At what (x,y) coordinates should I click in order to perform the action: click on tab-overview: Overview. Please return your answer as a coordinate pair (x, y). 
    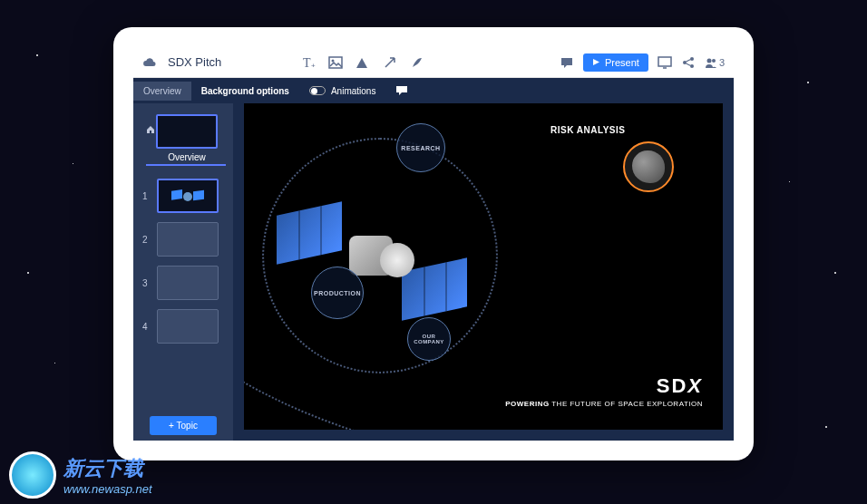
    Looking at the image, I should click on (162, 91).